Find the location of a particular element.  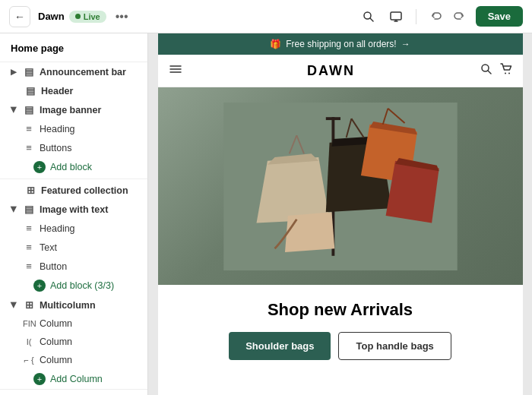

search-icon is located at coordinates (369, 17).